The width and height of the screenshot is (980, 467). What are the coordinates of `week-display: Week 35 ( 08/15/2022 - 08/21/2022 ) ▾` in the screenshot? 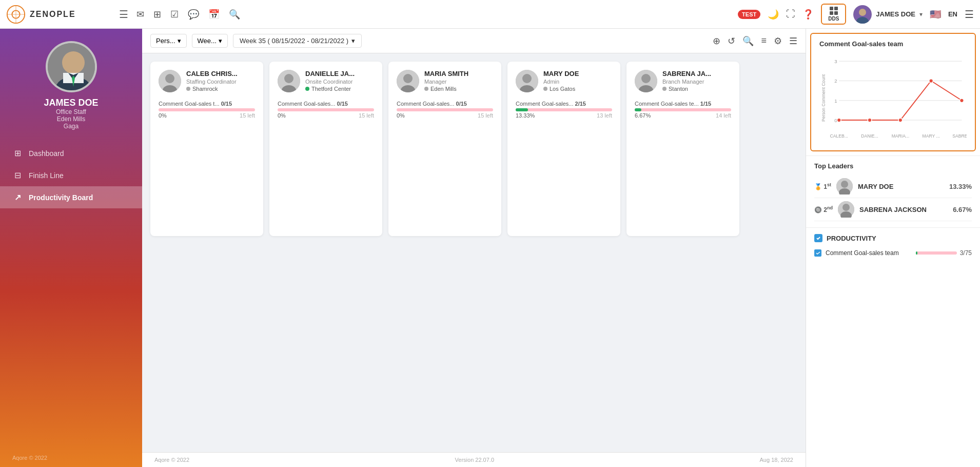 It's located at (298, 41).